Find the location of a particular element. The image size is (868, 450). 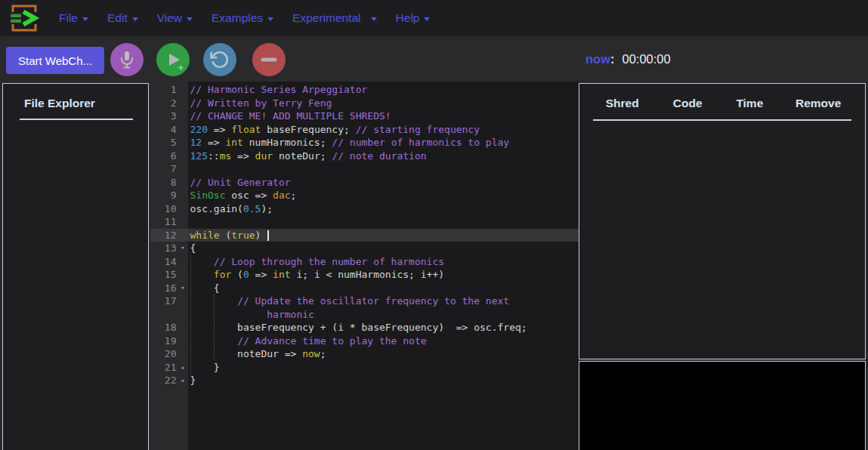

minus-icon is located at coordinates (269, 60).